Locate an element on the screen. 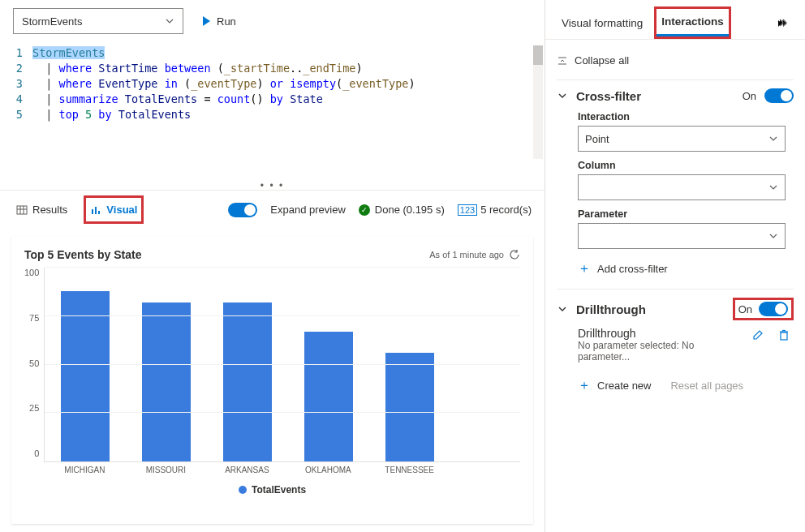 The width and height of the screenshot is (805, 532). records-text: 5 record(s) is located at coordinates (506, 209).